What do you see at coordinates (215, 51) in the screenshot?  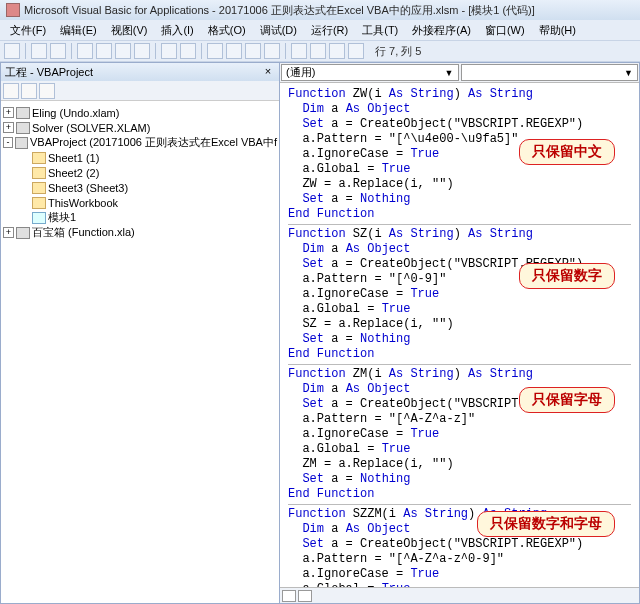 I see `tool-run` at bounding box center [215, 51].